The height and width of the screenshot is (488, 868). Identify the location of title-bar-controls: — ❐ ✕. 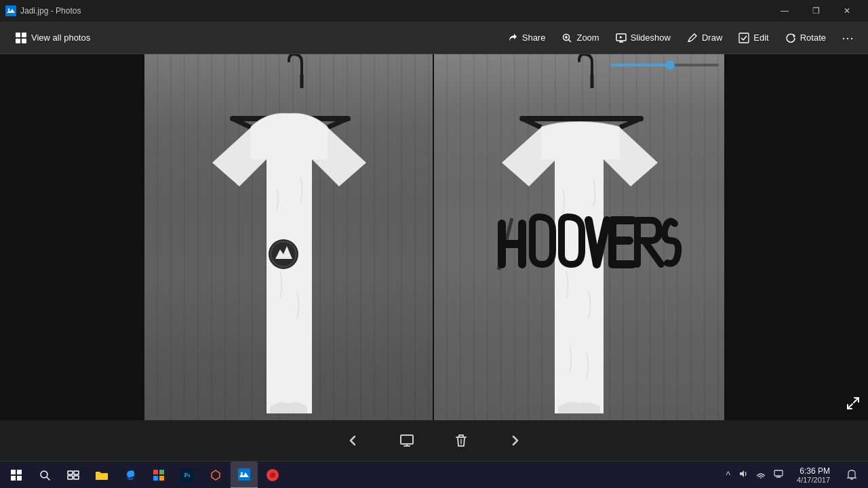
(816, 11).